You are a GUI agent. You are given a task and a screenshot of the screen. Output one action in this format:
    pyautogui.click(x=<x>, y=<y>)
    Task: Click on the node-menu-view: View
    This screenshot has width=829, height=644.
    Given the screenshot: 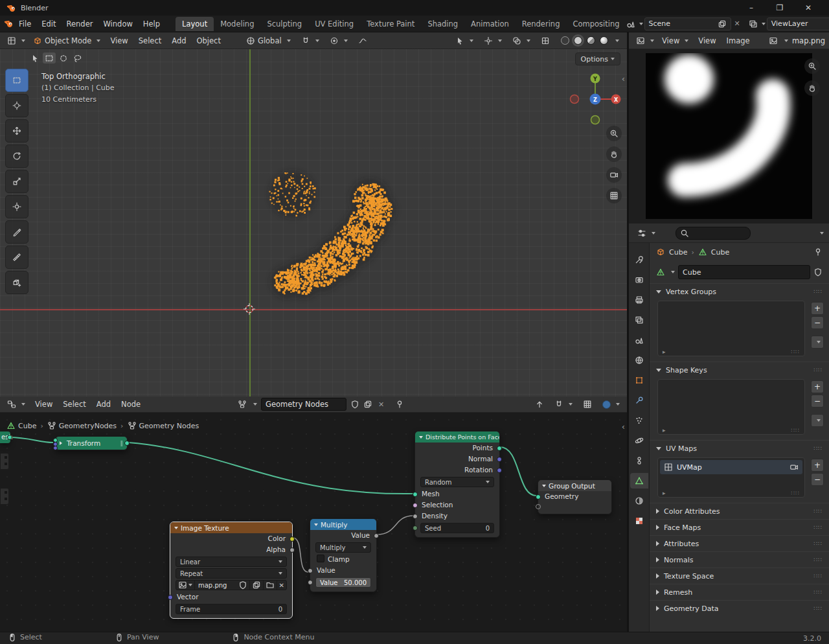 What is the action you would take?
    pyautogui.click(x=44, y=404)
    